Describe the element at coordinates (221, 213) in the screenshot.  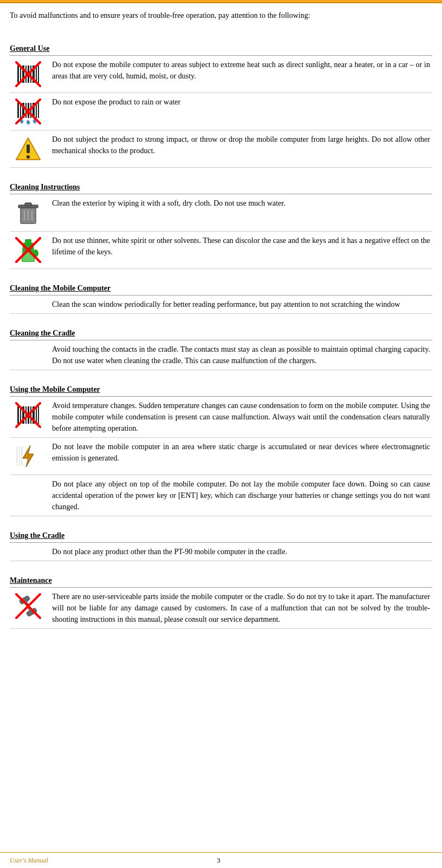
I see `table-row: Clean the exterior by wiping it with a s…` at that location.